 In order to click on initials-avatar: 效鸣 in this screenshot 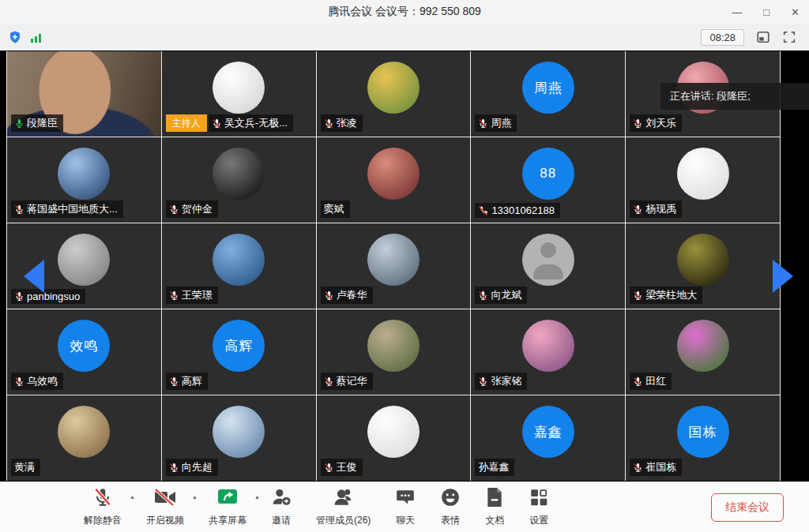, I will do `click(84, 346)`.